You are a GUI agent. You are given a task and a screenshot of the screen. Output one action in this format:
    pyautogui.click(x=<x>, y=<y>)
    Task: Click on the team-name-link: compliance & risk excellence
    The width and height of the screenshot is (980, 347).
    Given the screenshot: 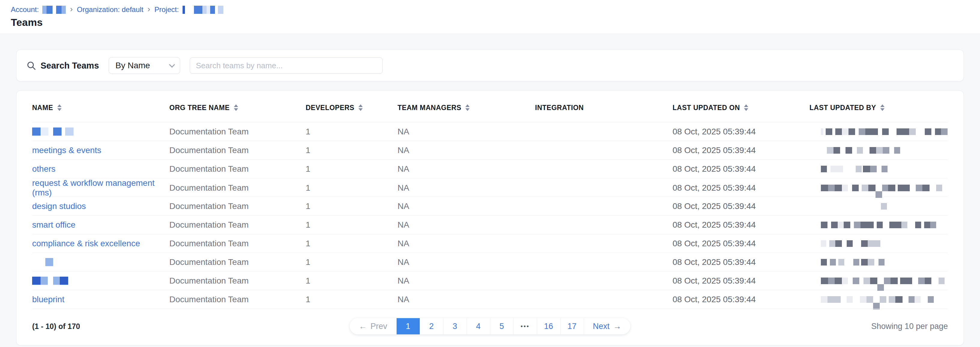 What is the action you would take?
    pyautogui.click(x=86, y=243)
    